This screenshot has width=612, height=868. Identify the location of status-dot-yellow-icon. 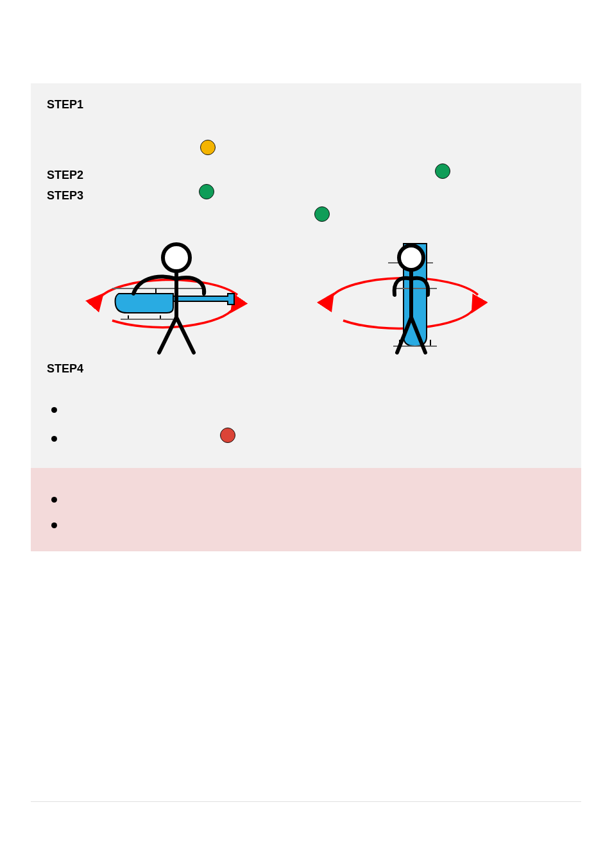
(208, 147).